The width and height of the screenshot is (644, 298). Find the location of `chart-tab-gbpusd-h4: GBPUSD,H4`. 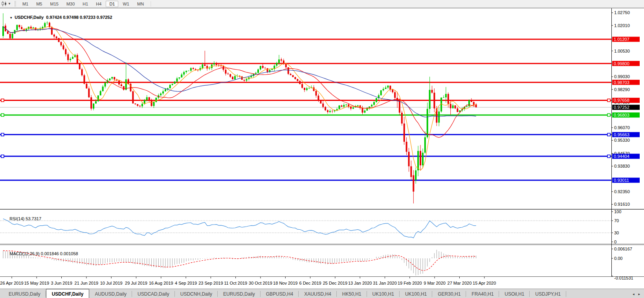

chart-tab-gbpusd-h4: GBPUSD,H4 is located at coordinates (280, 294).